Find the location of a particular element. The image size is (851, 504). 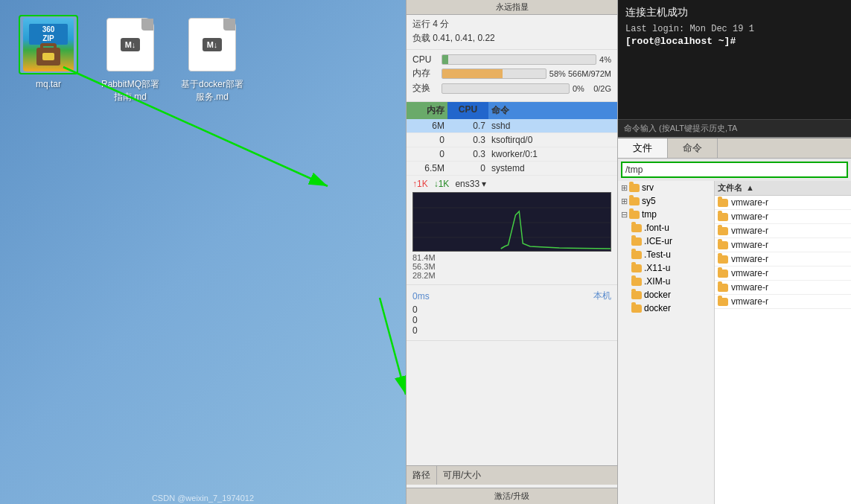

path-bar-label: 路径 is located at coordinates (421, 475).